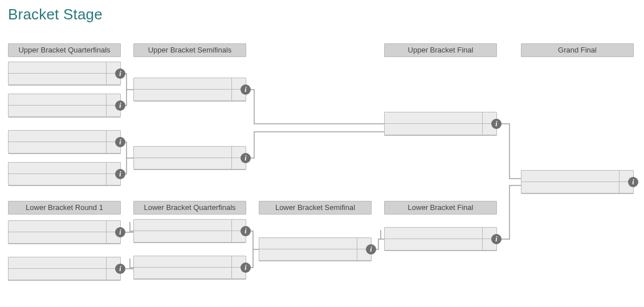 The height and width of the screenshot is (307, 644). I want to click on header-grand-final: Grand Final, so click(577, 50).